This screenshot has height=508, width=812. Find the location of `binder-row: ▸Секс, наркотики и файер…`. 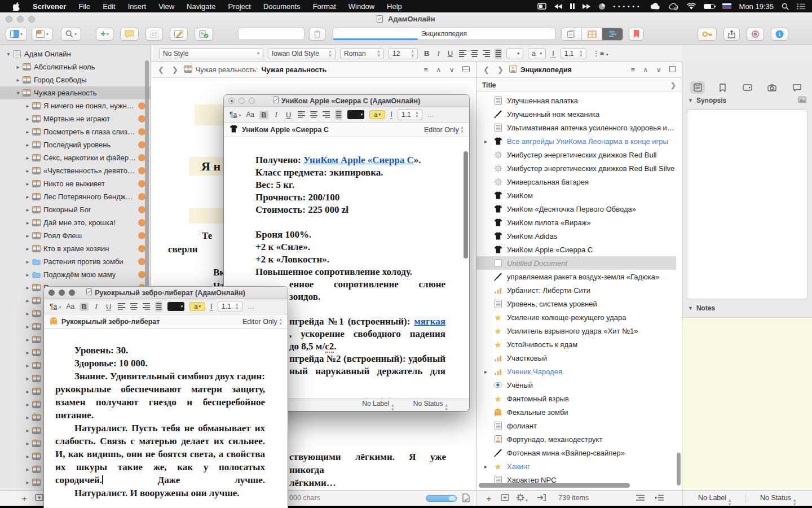

binder-row: ▸Секс, наркотики и файер… is located at coordinates (76, 158).